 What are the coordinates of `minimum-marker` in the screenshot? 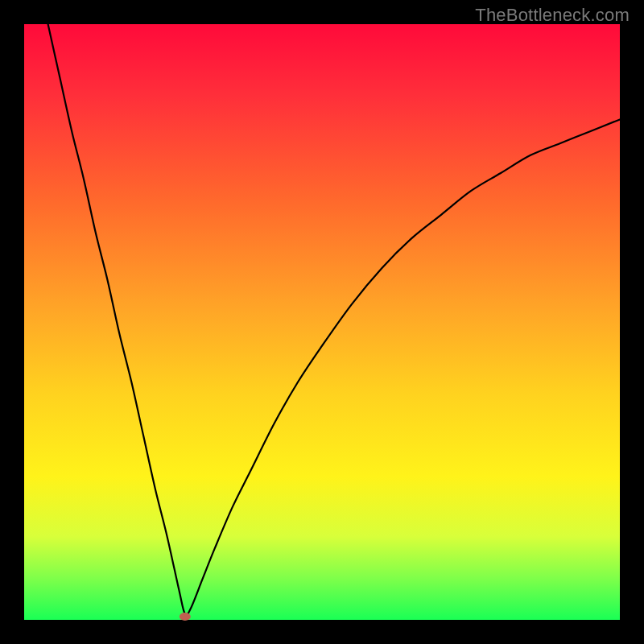 It's located at (185, 617).